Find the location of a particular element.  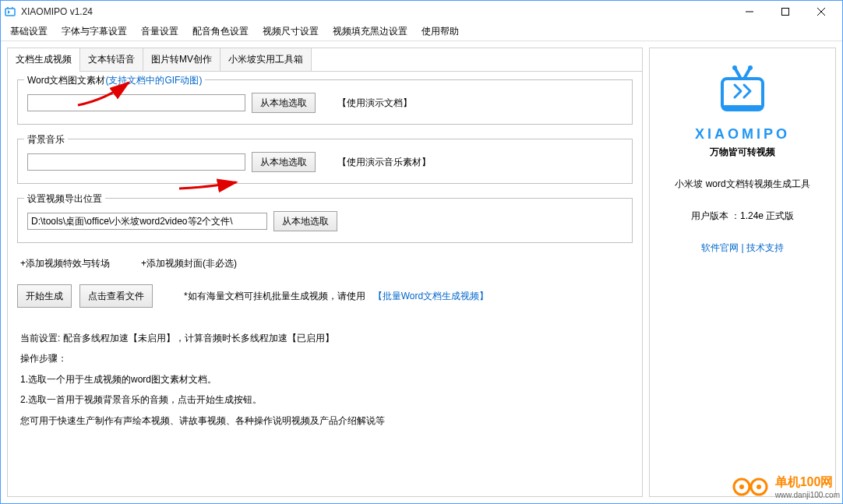

bgm-input is located at coordinates (136, 162).